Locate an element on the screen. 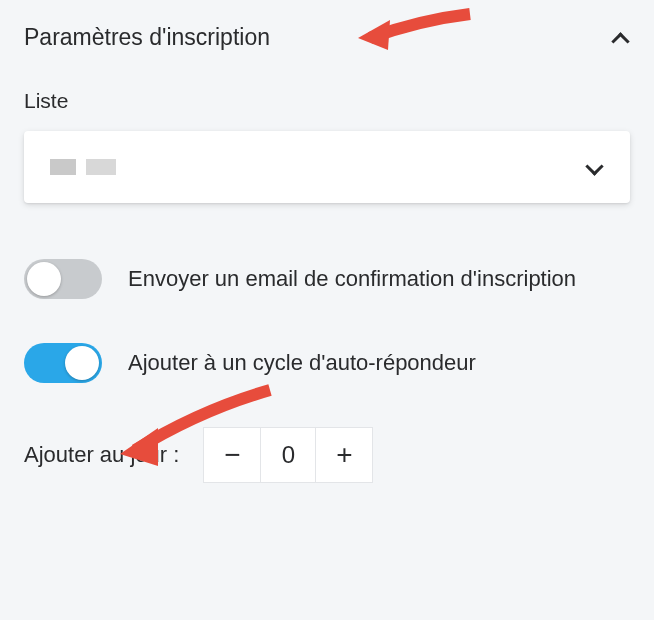 The width and height of the screenshot is (654, 620). toggle-autoresponder-label: Ajouter à un cycle d'auto-répondeur is located at coordinates (302, 364).